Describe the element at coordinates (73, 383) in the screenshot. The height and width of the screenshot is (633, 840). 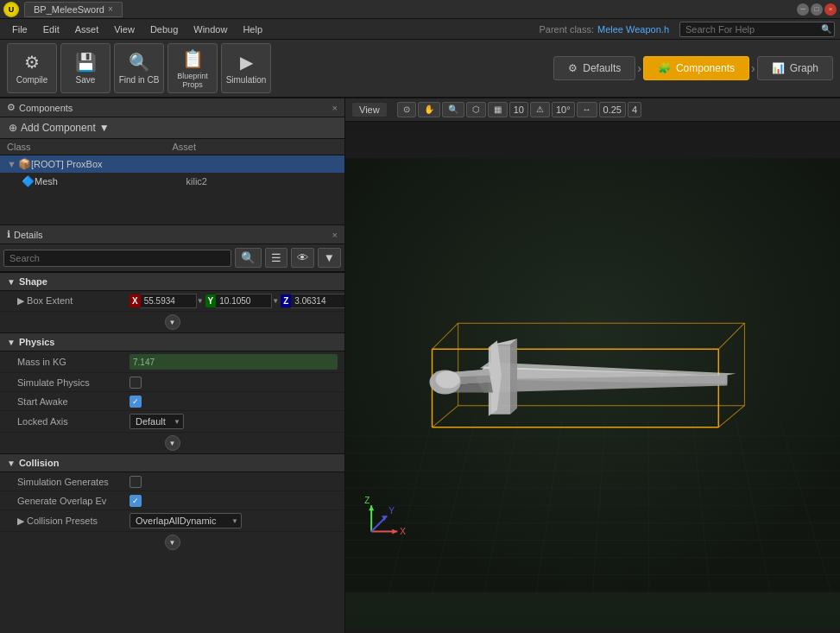
I see `simulate-physics-label: Simulate Physics` at that location.